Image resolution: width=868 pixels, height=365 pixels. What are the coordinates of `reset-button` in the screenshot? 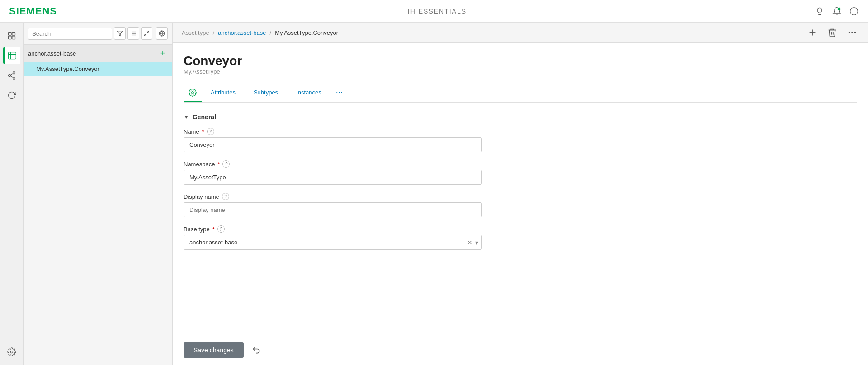 It's located at (256, 350).